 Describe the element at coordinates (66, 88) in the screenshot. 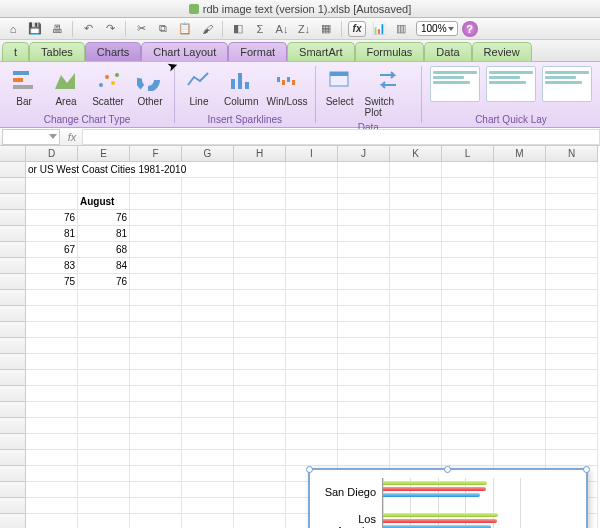

I see `area-button: Area` at that location.